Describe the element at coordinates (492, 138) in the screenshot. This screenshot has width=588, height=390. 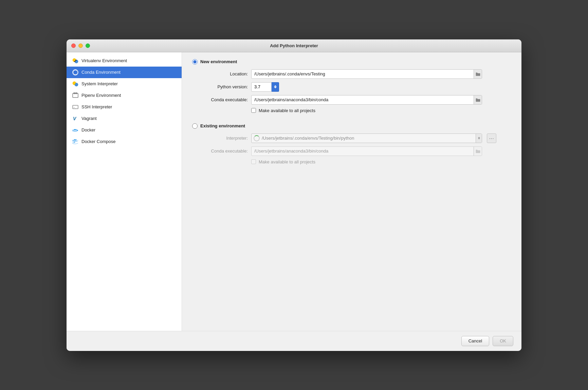
I see `interpreter-dots-button: ···` at that location.